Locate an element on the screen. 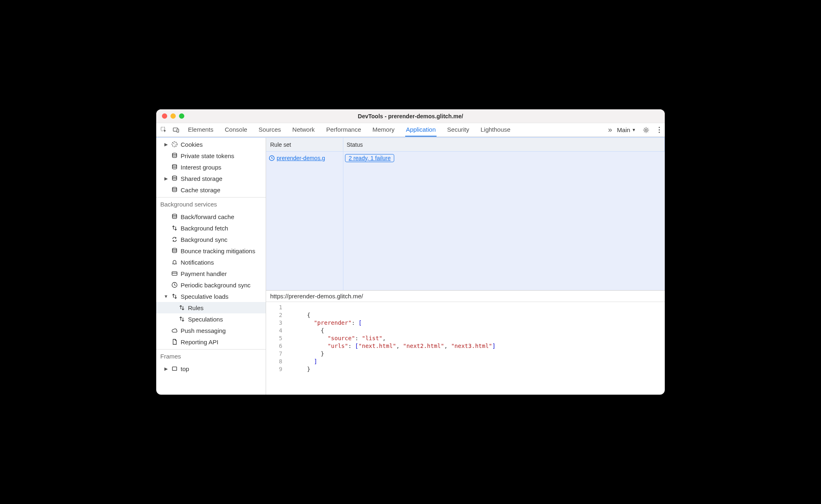 The height and width of the screenshot is (504, 821). col-header-status: Status is located at coordinates (504, 145).